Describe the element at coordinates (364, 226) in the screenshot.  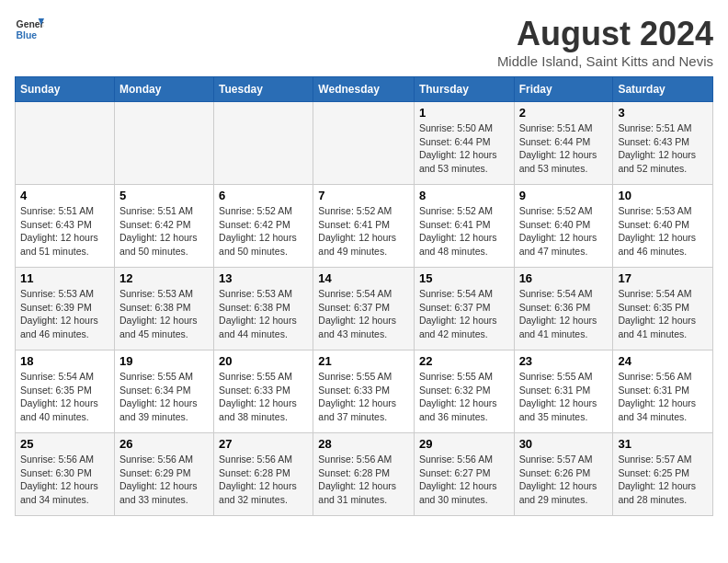
I see `calendar-cell: 7Sunrise: 5:52 AM Sunset: 6:41 PM Daylig…` at that location.